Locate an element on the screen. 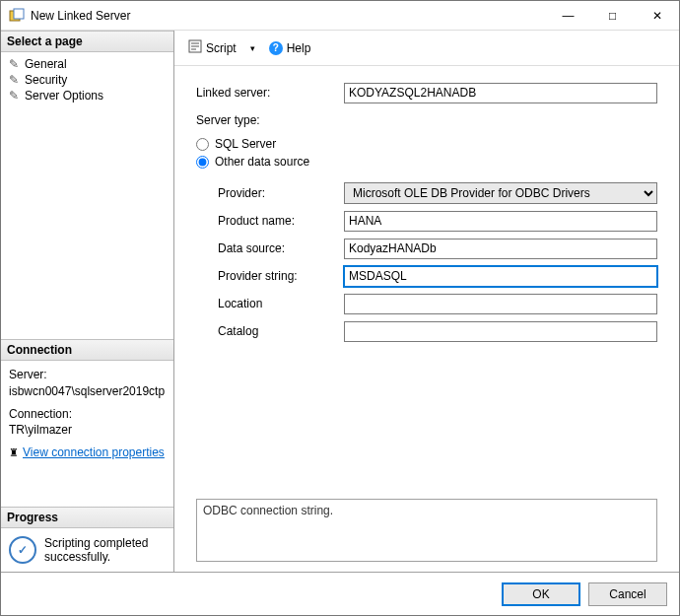  description-box: ODBC connection string. is located at coordinates (427, 530).